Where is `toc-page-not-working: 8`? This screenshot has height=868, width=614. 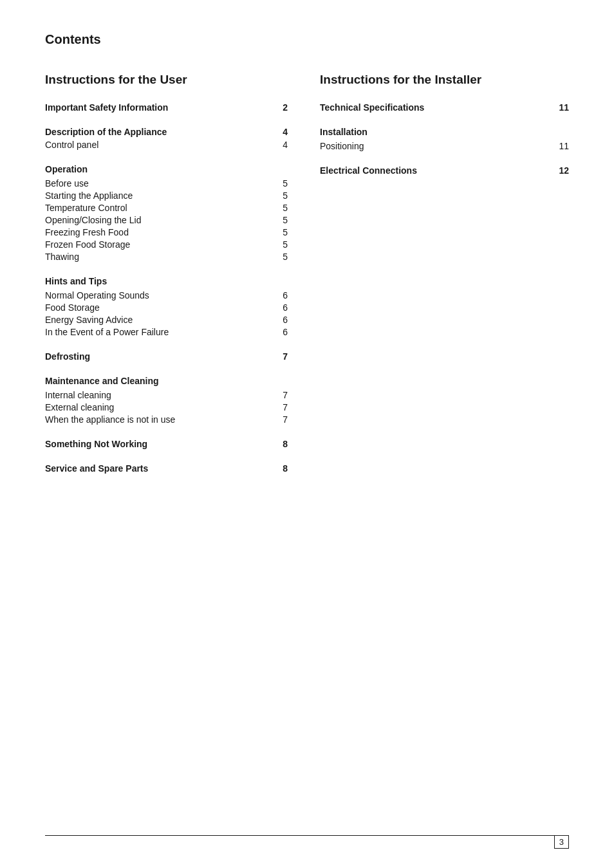
toc-page-not-working: 8 is located at coordinates (280, 444).